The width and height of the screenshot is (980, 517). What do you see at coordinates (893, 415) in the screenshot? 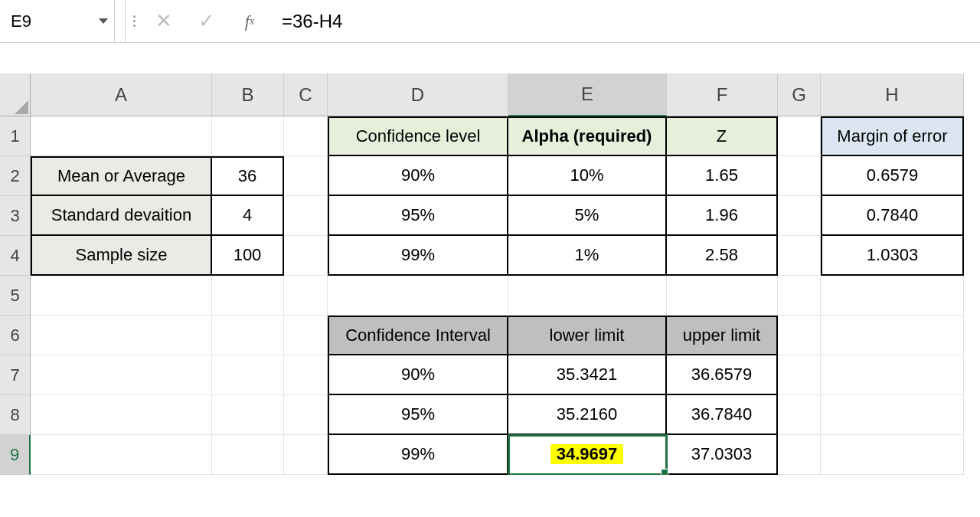
I see `cell-H8` at bounding box center [893, 415].